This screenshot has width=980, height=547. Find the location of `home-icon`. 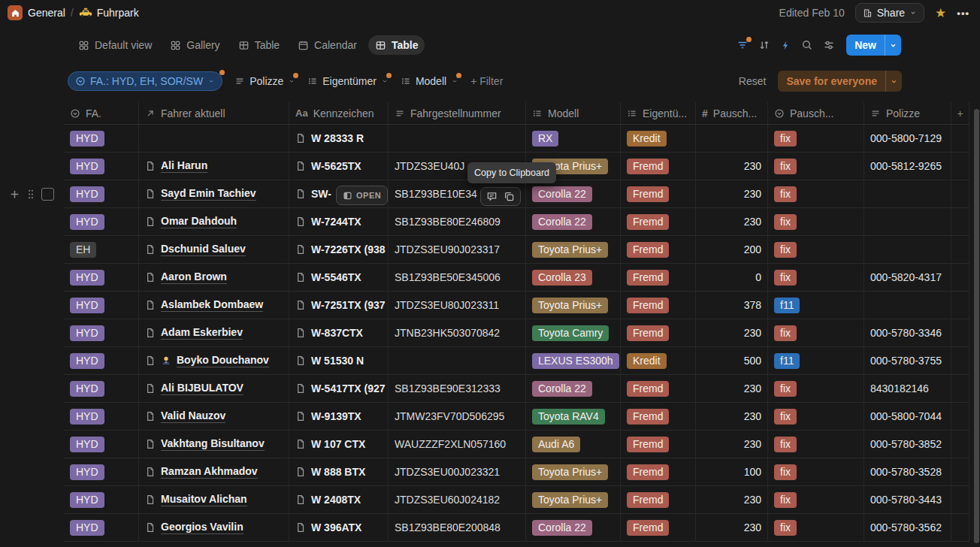

home-icon is located at coordinates (15, 13).